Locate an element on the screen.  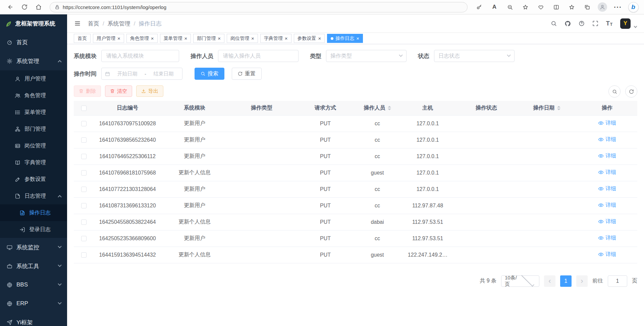
reload-button is located at coordinates (24, 7).